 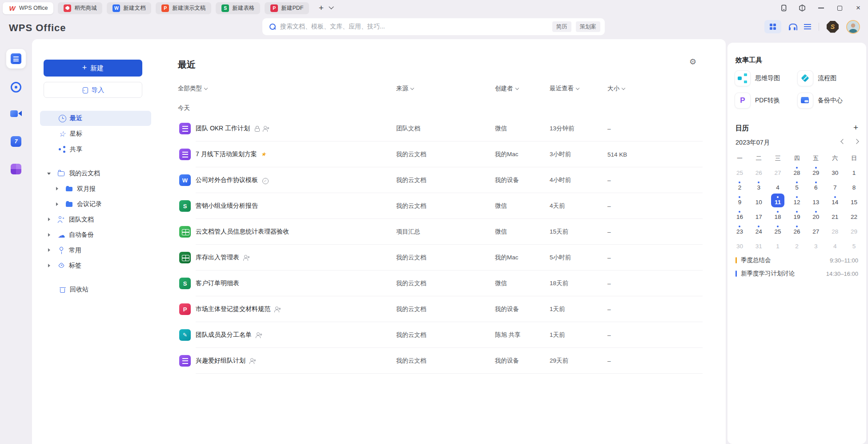 I want to click on hamburger-menu-icon, so click(x=808, y=27).